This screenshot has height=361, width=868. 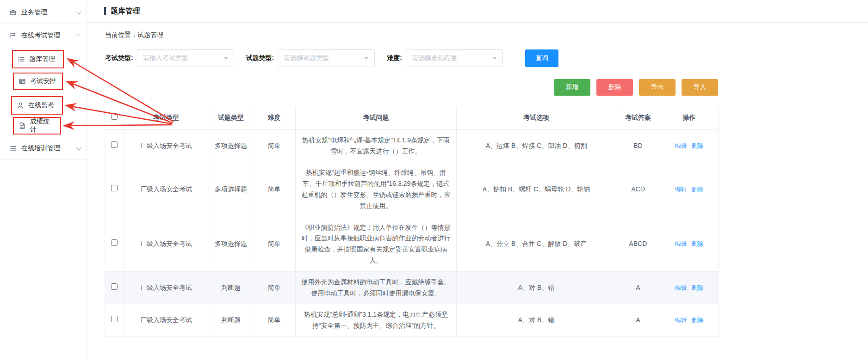 What do you see at coordinates (487, 35) in the screenshot?
I see `breadcrumb: 当前位置：试题管理` at bounding box center [487, 35].